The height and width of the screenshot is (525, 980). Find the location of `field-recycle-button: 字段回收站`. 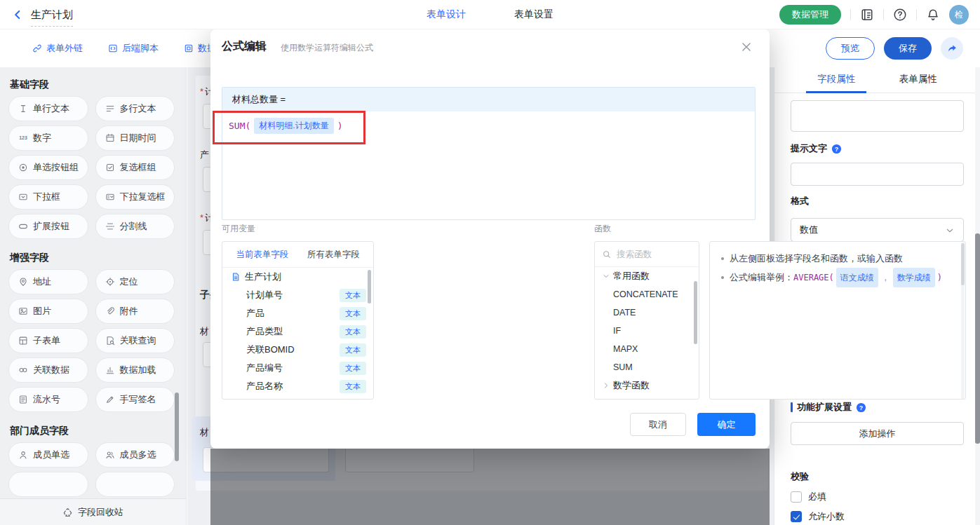

field-recycle-button: 字段回收站 is located at coordinates (93, 512).